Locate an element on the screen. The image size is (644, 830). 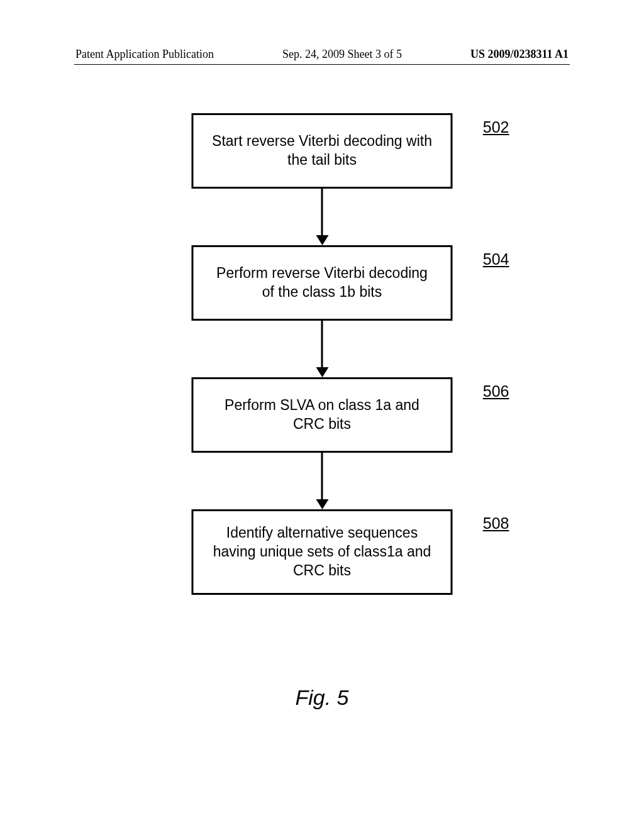
header-divider is located at coordinates (322, 64).